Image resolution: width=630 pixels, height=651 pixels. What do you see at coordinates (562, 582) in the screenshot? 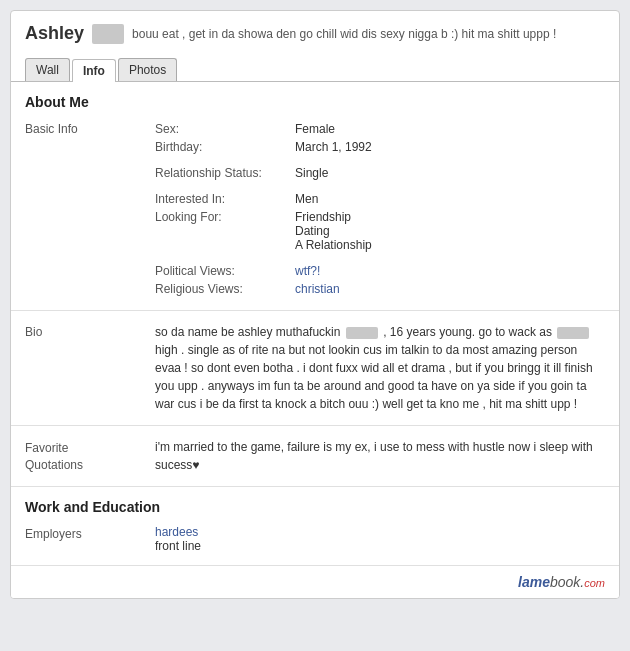
I see `brand: lamebook.com` at bounding box center [562, 582].